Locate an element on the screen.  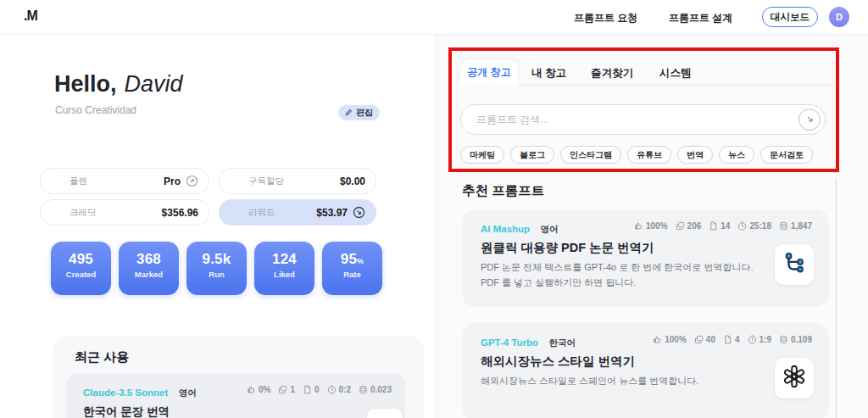
stat-label: Run is located at coordinates (217, 275).